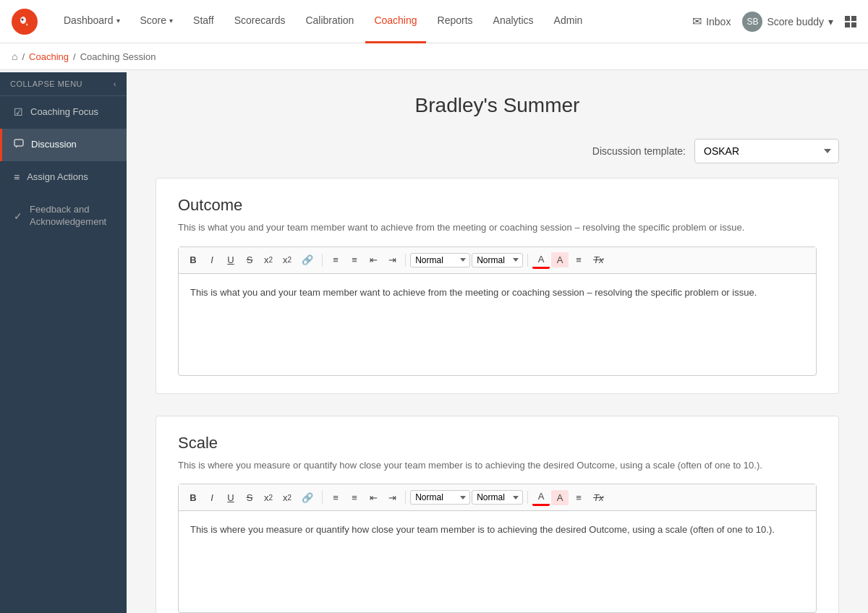 The width and height of the screenshot is (868, 613). What do you see at coordinates (92, 22) in the screenshot?
I see `nav-dashboard: Dashboard ▾` at bounding box center [92, 22].